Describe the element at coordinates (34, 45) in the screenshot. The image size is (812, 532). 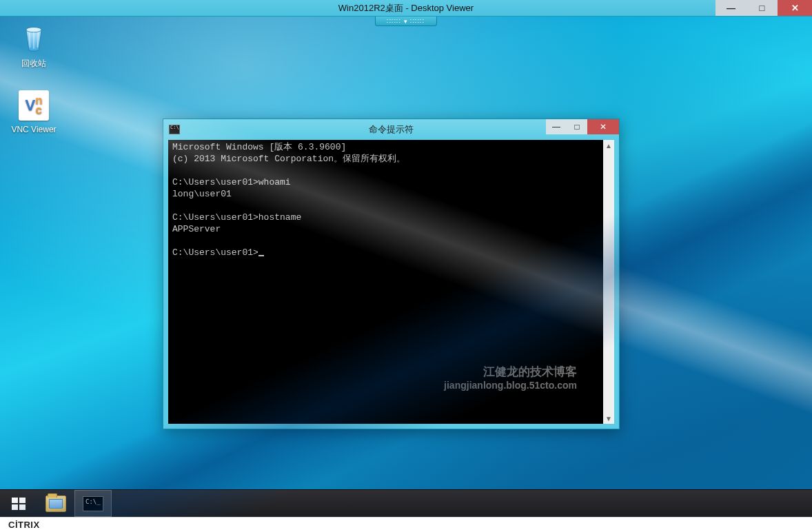
I see `recycle-bin-icon: 回收站` at that location.